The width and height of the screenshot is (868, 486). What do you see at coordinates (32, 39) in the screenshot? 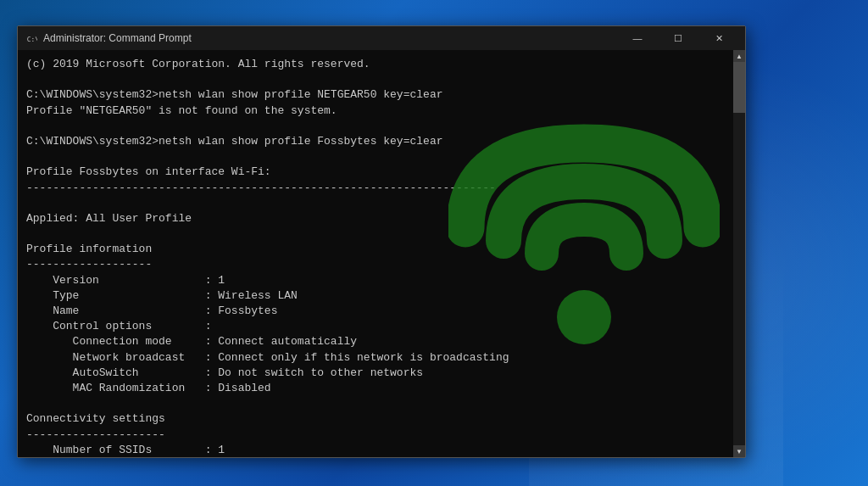
I see `svg-text: C:\` at bounding box center [32, 39].